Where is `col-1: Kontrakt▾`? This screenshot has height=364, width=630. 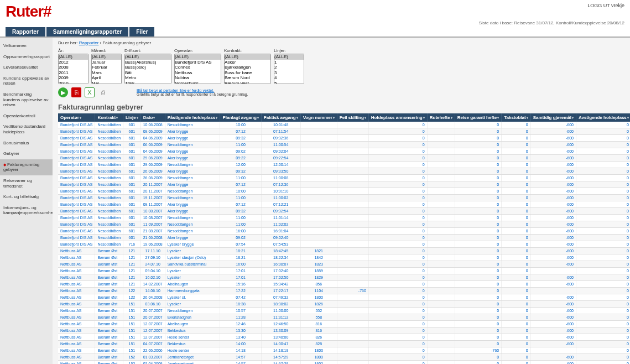
col-1: Kontrakt▾ is located at coordinates (110, 117).